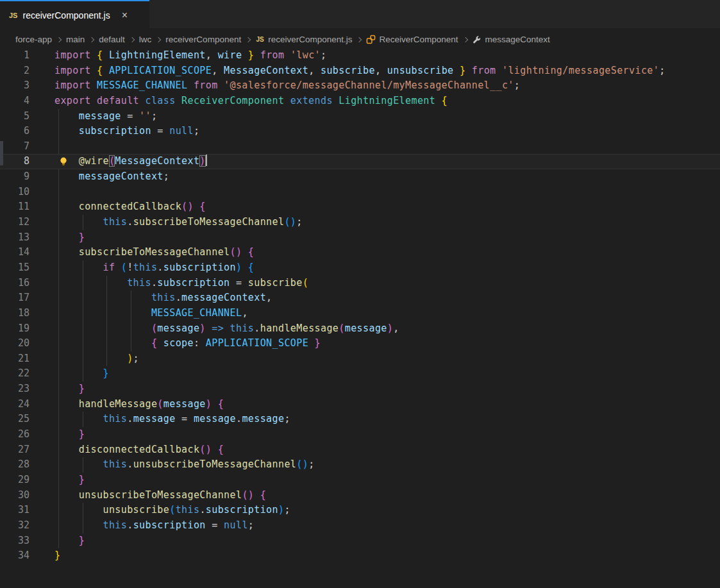  What do you see at coordinates (154, 328) in the screenshot?
I see `code-token: (` at bounding box center [154, 328].